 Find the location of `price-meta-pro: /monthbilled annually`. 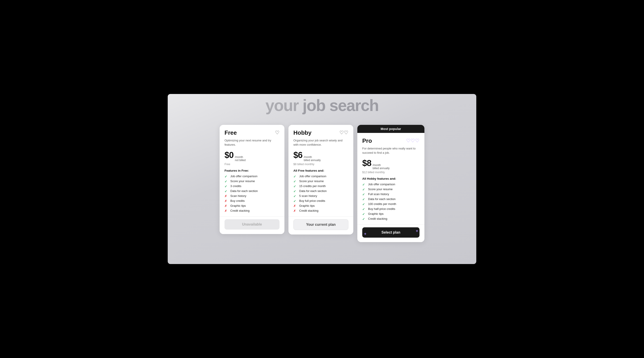

price-meta-pro: /monthbilled annually is located at coordinates (381, 167).